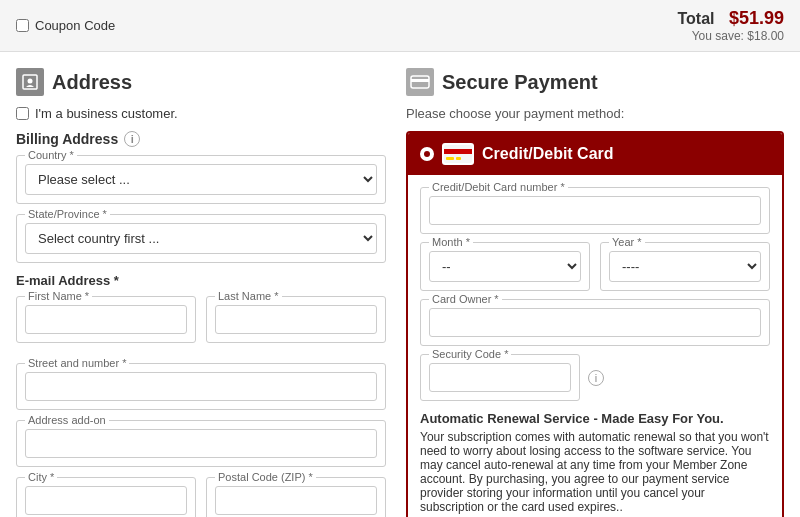 Image resolution: width=800 pixels, height=517 pixels. I want to click on month-fieldset: Month * --, so click(505, 266).